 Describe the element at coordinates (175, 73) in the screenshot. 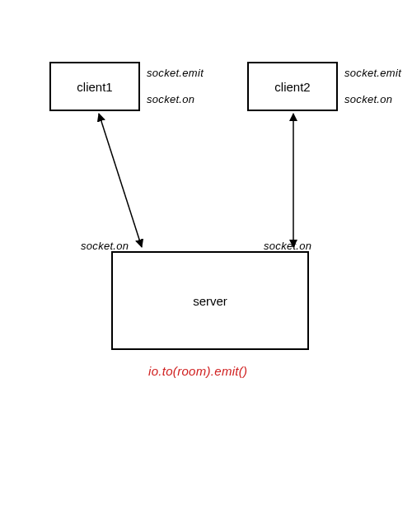

I see `annotation-client1-emit: socket.emit` at that location.